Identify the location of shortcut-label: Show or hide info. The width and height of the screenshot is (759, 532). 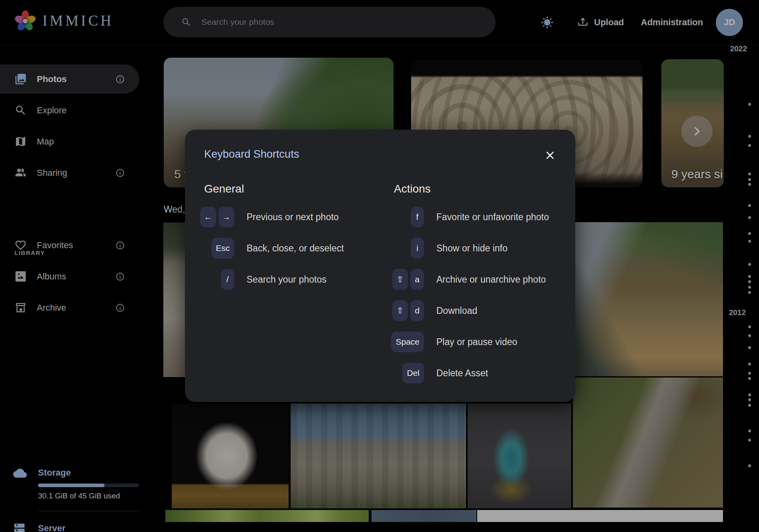
(472, 248).